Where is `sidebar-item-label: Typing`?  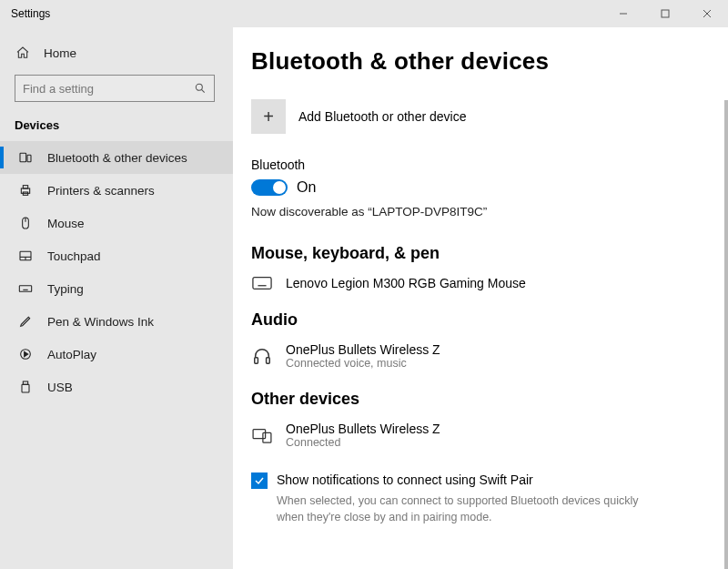 sidebar-item-label: Typing is located at coordinates (66, 290).